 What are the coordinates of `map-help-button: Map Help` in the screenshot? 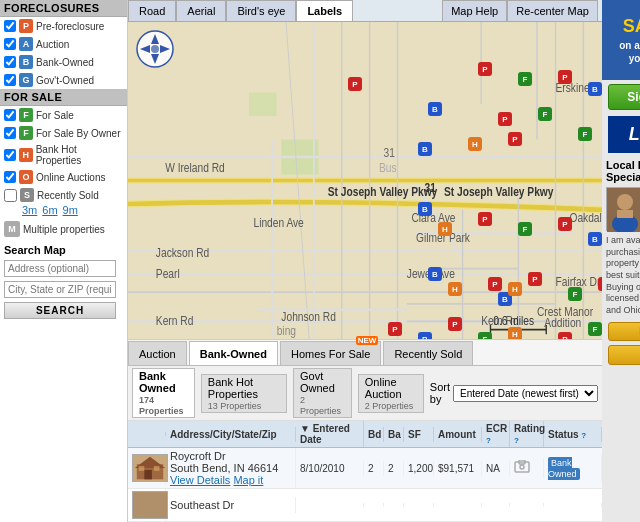 It's located at (474, 10).